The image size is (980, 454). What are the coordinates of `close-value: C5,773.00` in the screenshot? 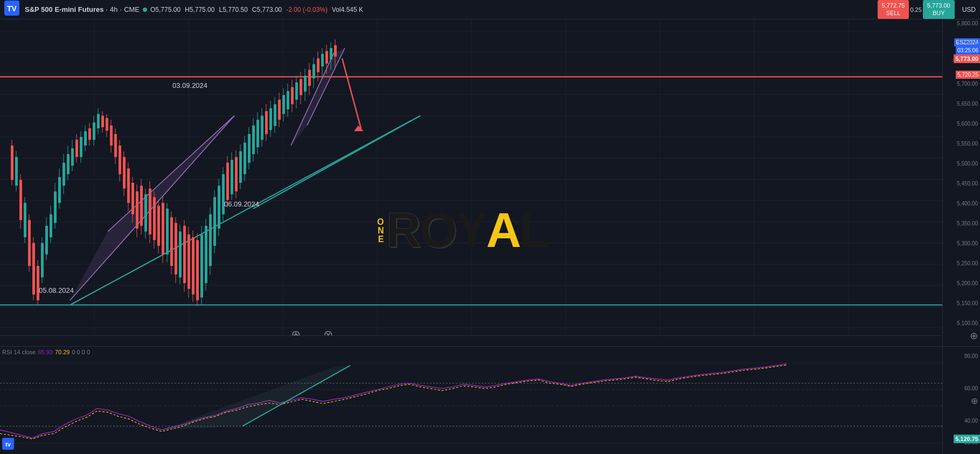 It's located at (267, 10).